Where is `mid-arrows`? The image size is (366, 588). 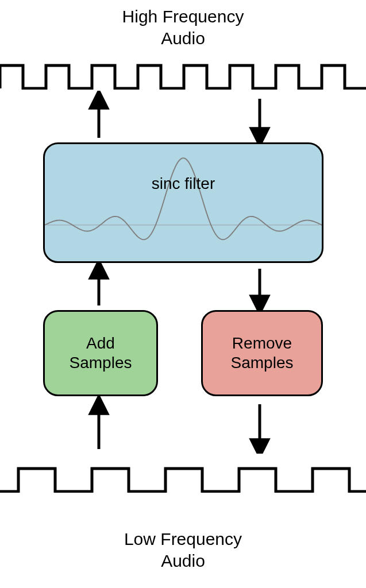 mid-arrows is located at coordinates (183, 287).